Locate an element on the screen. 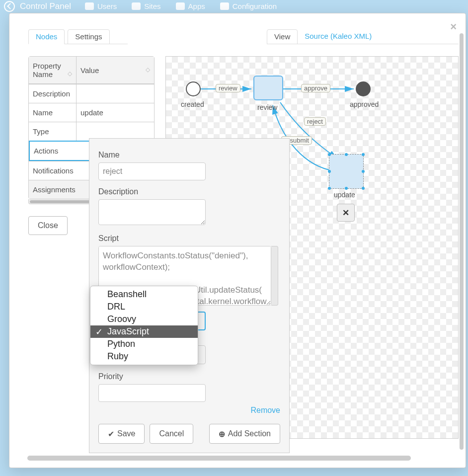  node-created is located at coordinates (193, 89).